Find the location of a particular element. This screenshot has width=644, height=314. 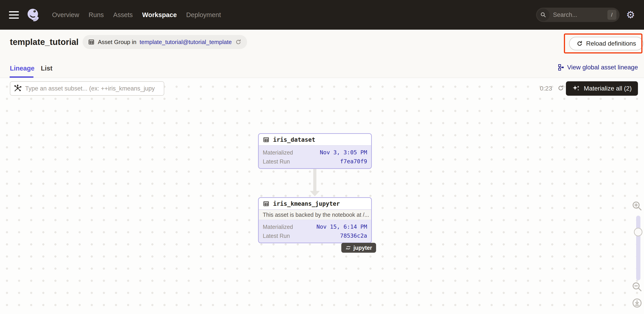

tab-lineage: Lineage is located at coordinates (22, 69).